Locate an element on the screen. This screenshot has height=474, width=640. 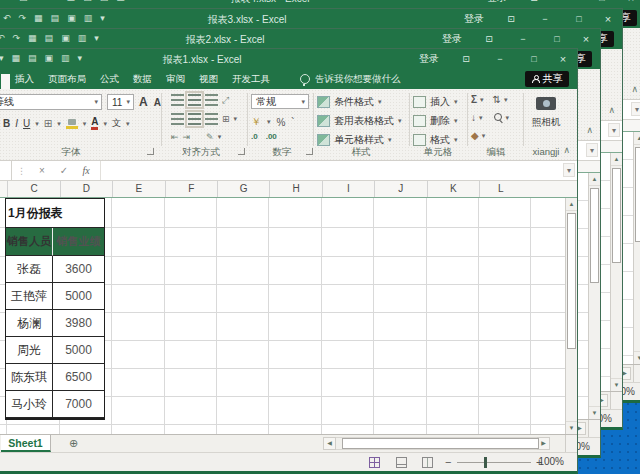
cell-sales-person: 杨澜 is located at coordinates (30, 324).